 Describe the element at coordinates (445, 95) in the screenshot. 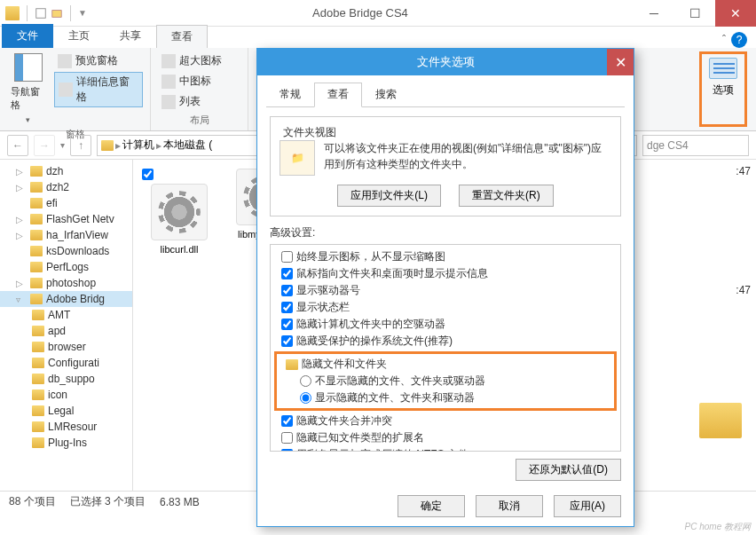

I see `dialog-tabs: 常规 查看 搜索` at that location.